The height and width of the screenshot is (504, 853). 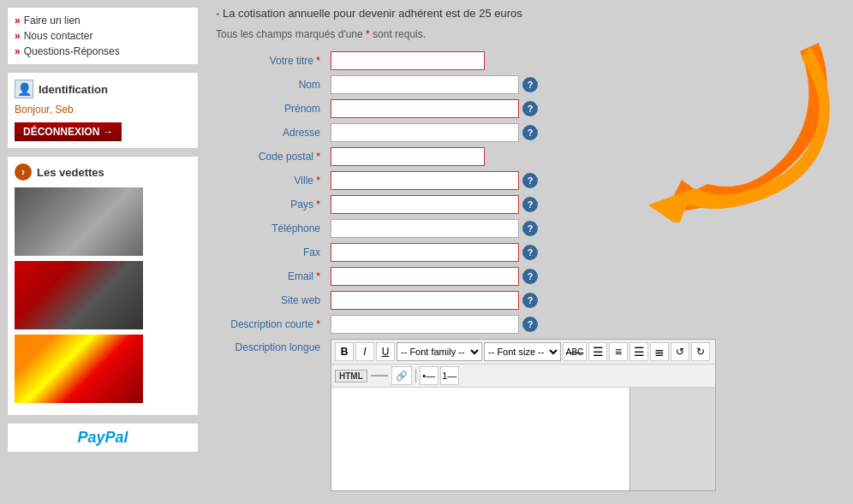 What do you see at coordinates (585, 85) in the screenshot?
I see `input-cell-nom: ?` at bounding box center [585, 85].